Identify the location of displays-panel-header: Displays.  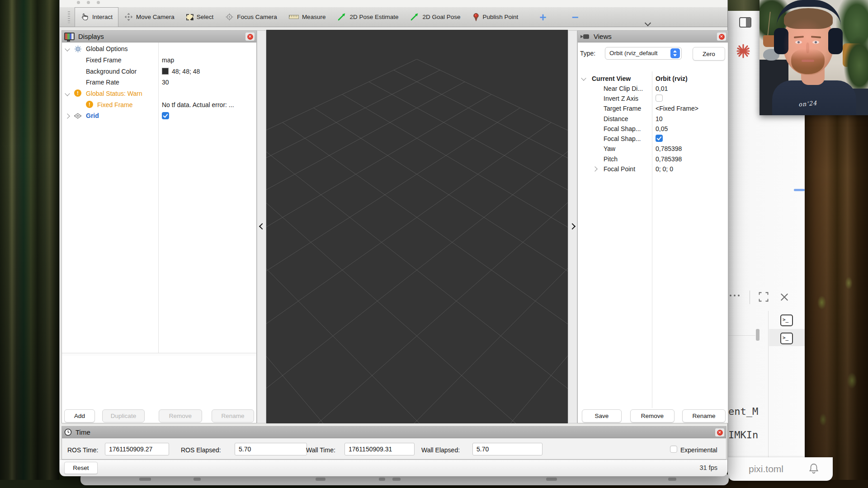
(159, 37).